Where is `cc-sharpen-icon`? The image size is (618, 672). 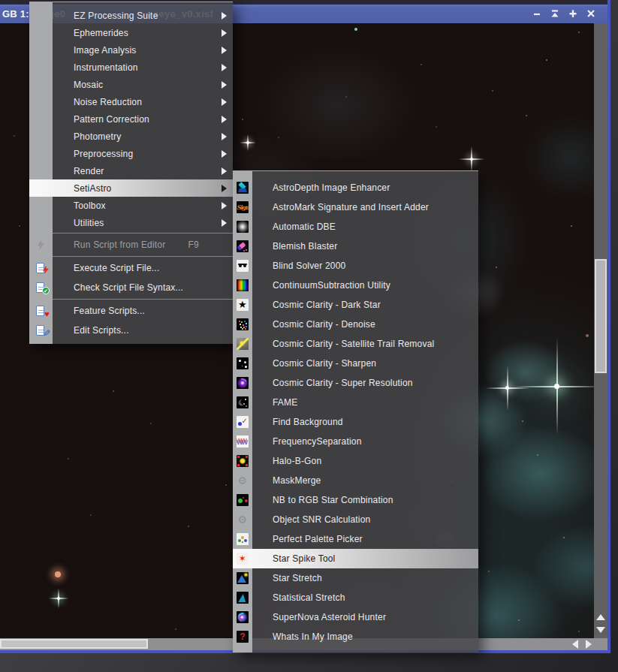
cc-sharpen-icon is located at coordinates (243, 363).